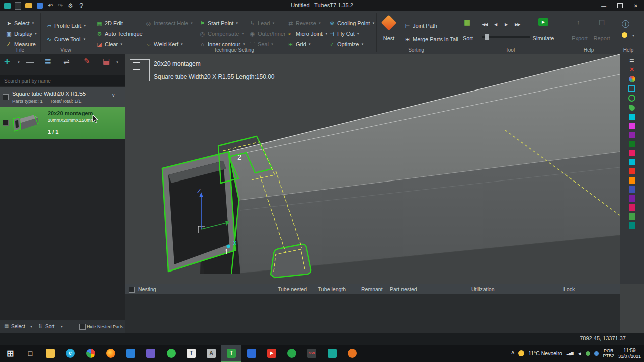 This screenshot has height=362, width=644. I want to click on help-icon: ?, so click(82, 6).